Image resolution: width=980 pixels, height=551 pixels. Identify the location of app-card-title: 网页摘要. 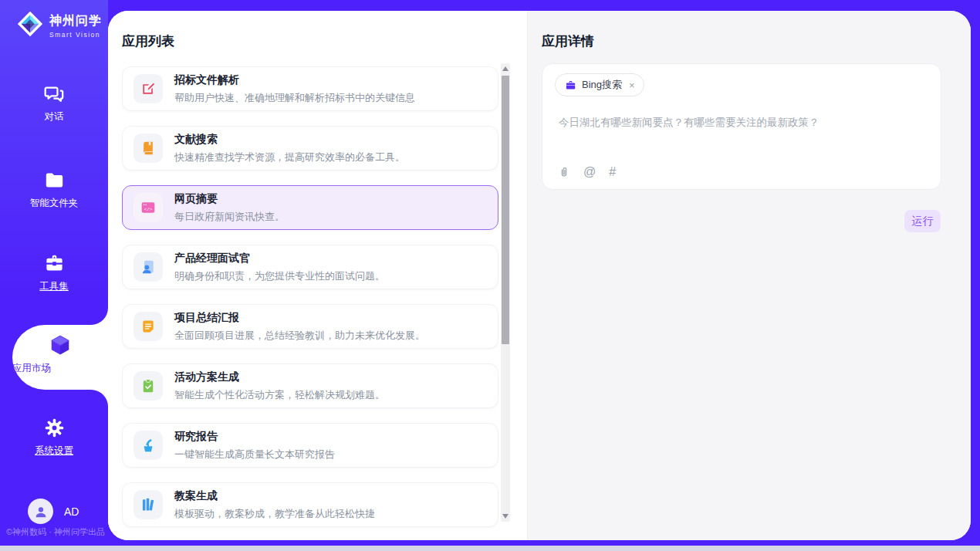
(230, 199).